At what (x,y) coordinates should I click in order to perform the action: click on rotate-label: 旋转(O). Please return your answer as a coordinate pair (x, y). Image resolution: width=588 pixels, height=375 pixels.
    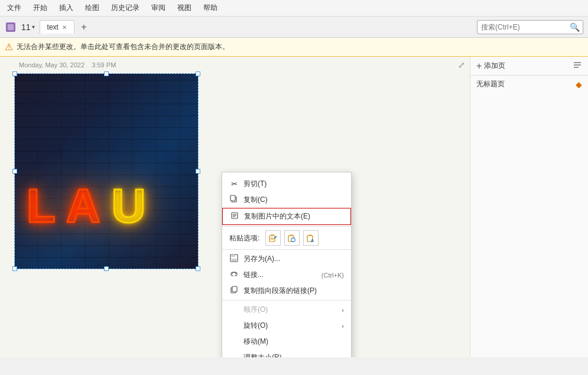
    Looking at the image, I should click on (290, 326).